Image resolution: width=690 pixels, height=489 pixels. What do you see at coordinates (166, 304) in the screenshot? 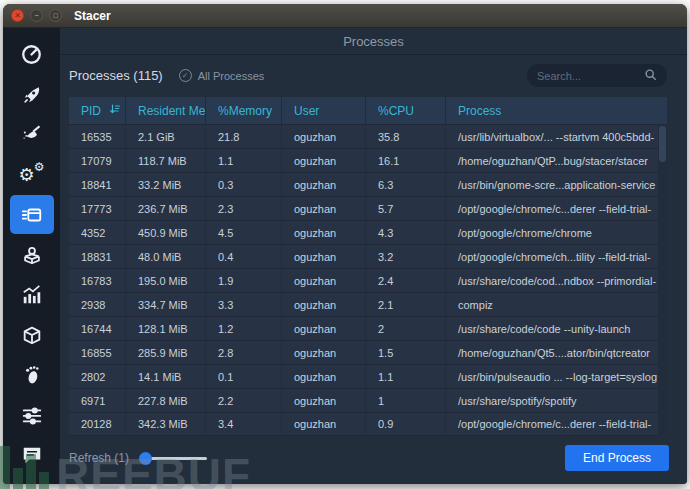
I see `cell-resident-mem: 334.7 MiB` at bounding box center [166, 304].